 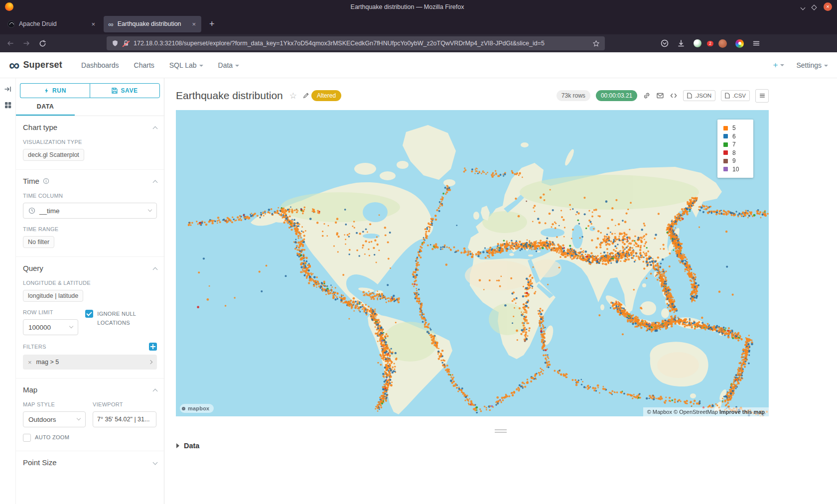 I want to click on nav-item-data: Data, so click(x=229, y=65).